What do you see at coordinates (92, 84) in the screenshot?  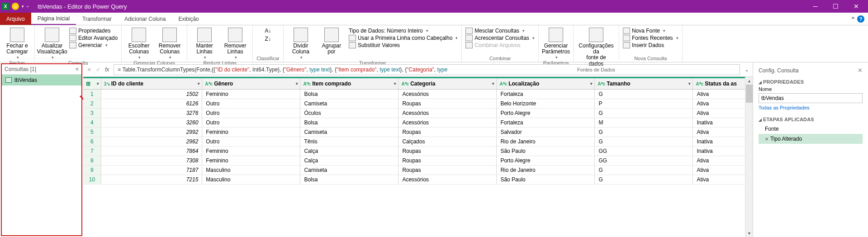 I see `corner-cell: ⊞▾` at bounding box center [92, 84].